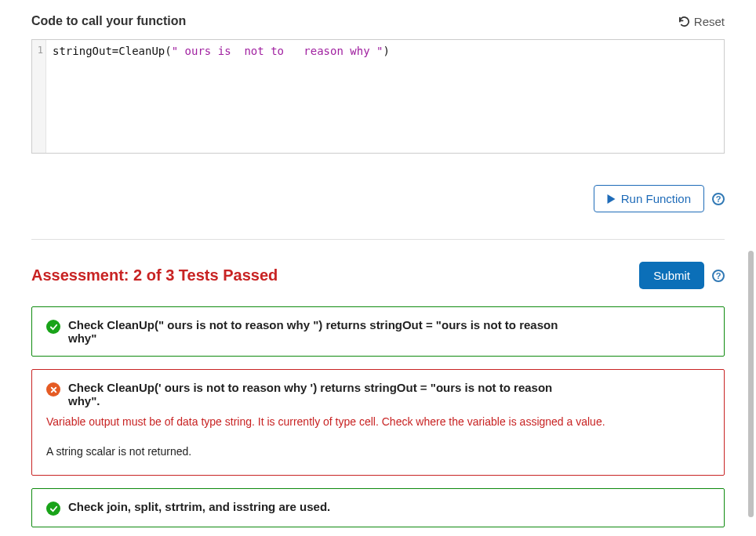 The image size is (756, 536). Describe the element at coordinates (709, 22) in the screenshot. I see `reset-label: Reset` at that location.